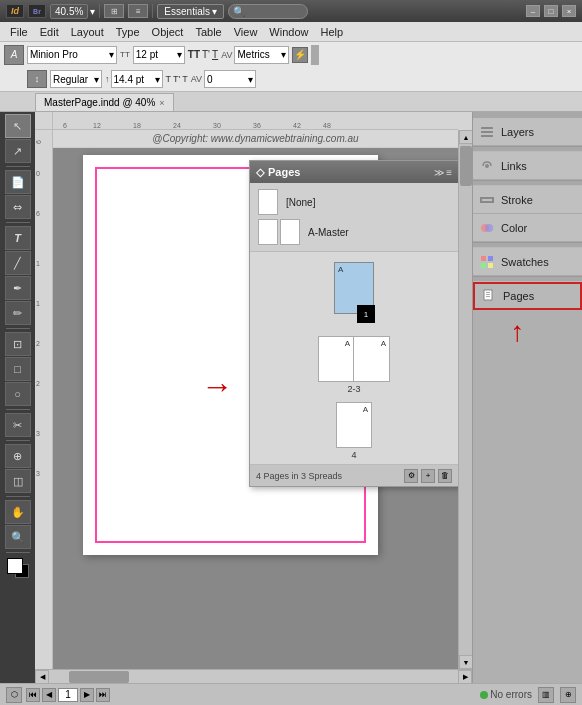  What do you see at coordinates (354, 218) in the screenshot?
I see `masters-section: [None] A-Master` at bounding box center [354, 218].